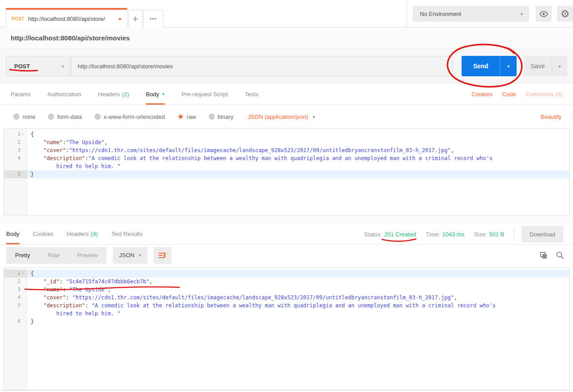  Describe the element at coordinates (162, 255) in the screenshot. I see `wrap-lines-button` at that location.